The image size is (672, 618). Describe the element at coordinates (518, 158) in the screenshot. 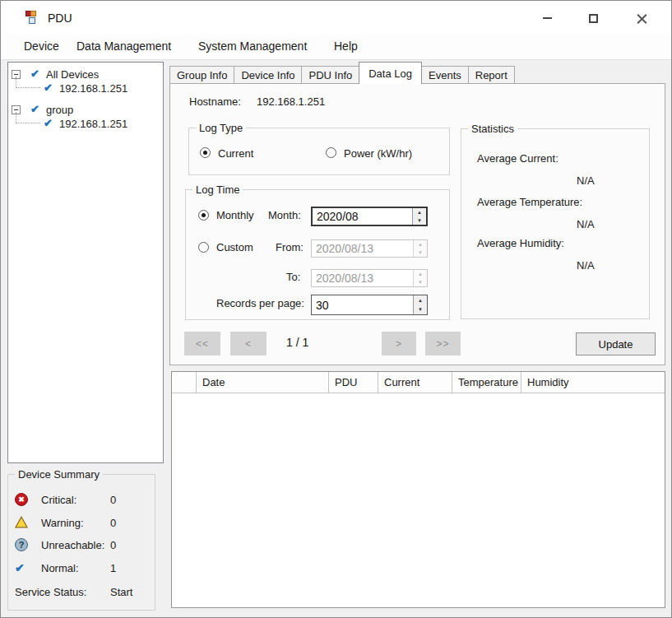

I see `avg-current-label: Average Current:` at that location.